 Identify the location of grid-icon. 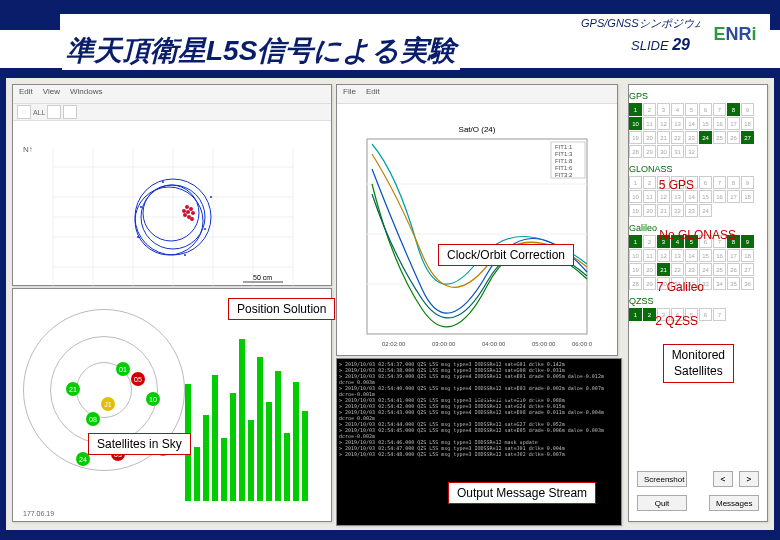
(24, 112).